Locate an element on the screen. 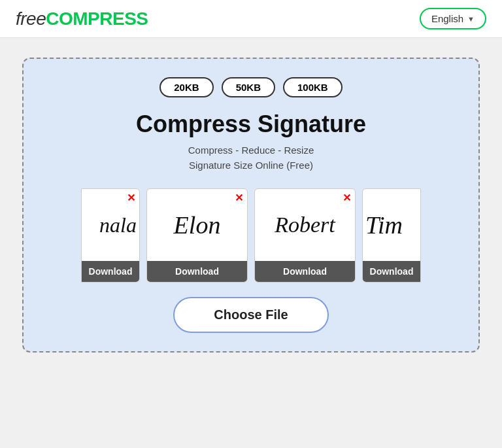  download-card-4-button: Download is located at coordinates (392, 271).